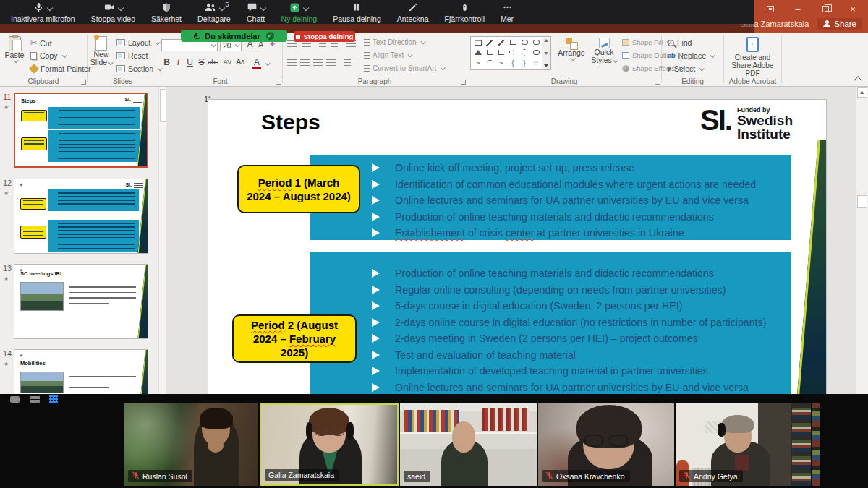  What do you see at coordinates (347, 63) in the screenshot?
I see `columns-icon` at bounding box center [347, 63].